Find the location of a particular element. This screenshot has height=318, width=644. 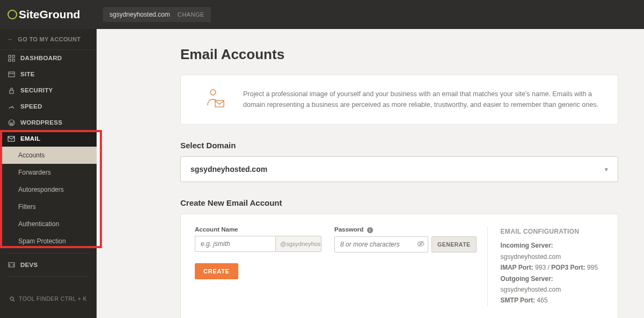

sidebar-item-label: SPEED is located at coordinates (31, 106).